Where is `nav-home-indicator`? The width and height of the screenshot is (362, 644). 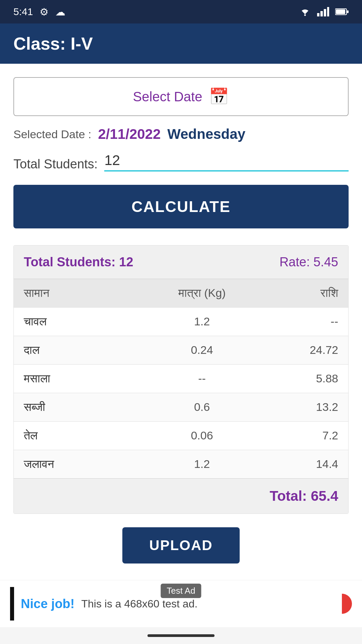 nav-home-indicator is located at coordinates (181, 636).